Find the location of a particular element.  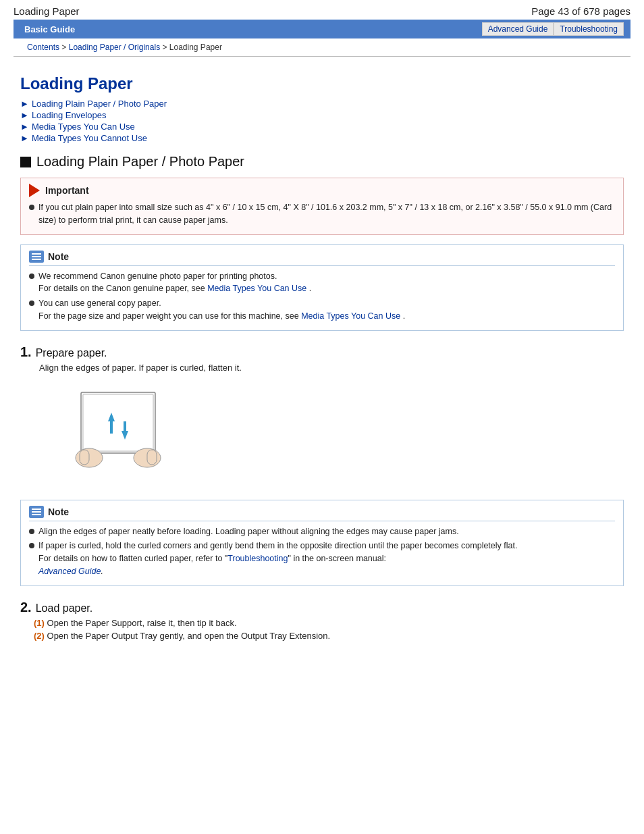

note-icon-lines is located at coordinates (36, 257).